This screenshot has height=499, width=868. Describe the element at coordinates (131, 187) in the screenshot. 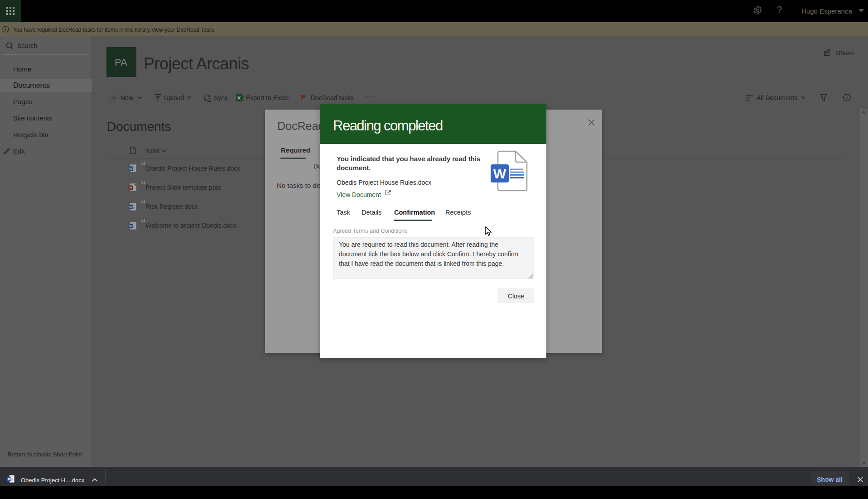

I see `svg-text: P` at that location.